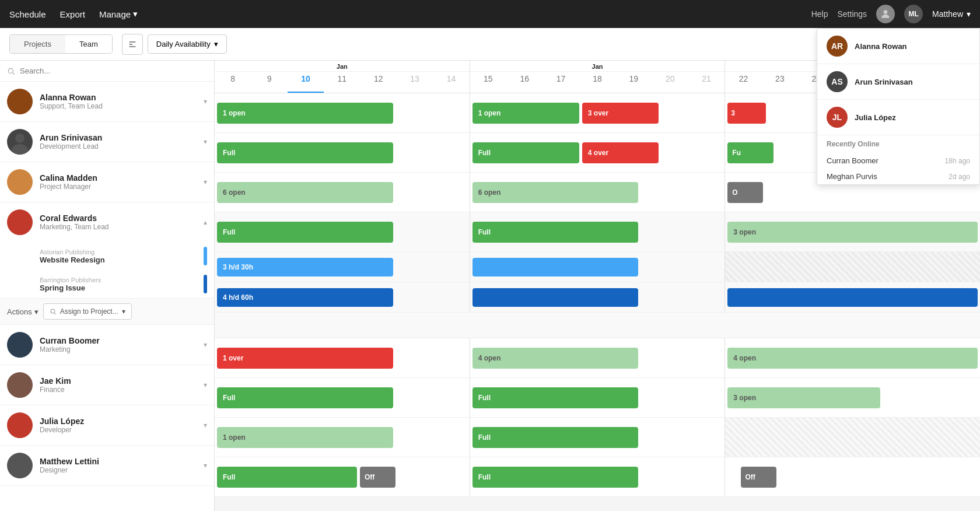 Image resolution: width=980 pixels, height=511 pixels. What do you see at coordinates (233, 82) in the screenshot?
I see `day-8: 8` at bounding box center [233, 82].